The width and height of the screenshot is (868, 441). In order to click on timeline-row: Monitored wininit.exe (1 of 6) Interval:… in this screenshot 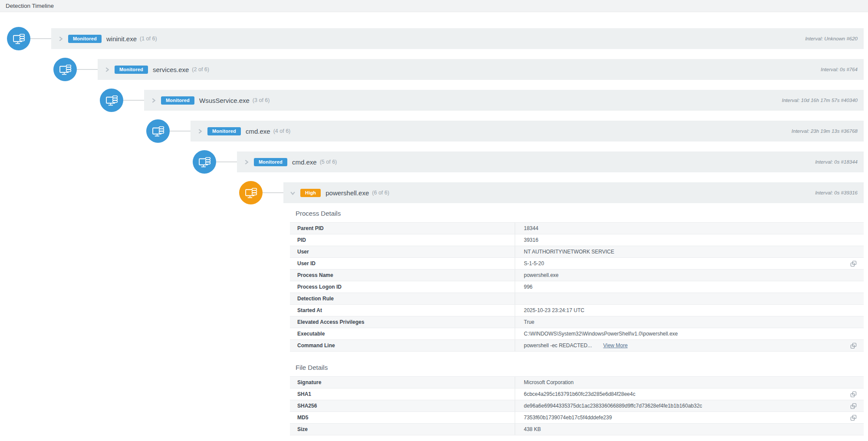, I will do `click(457, 39)`.